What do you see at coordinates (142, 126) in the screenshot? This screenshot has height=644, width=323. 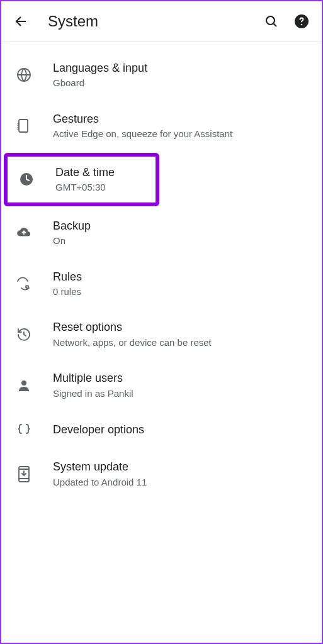 I see `row-texts: Gestures Active Edge on, squeeze for you…` at bounding box center [142, 126].